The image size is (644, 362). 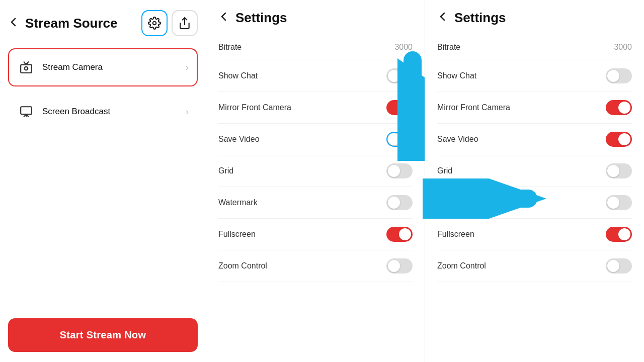 I want to click on right-settings-header: Settings, so click(x=534, y=18).